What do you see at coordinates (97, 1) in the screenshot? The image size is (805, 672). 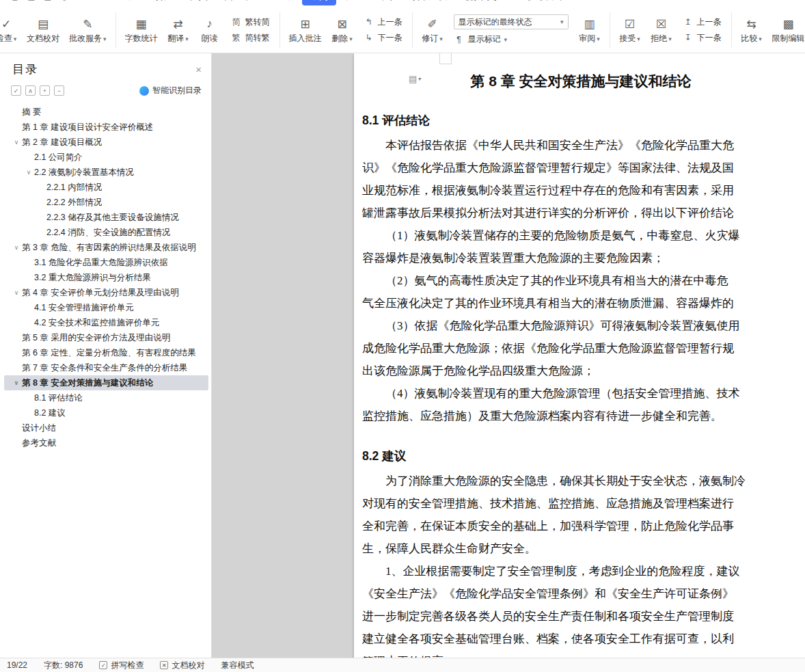 I see `redo-icon: ↷` at bounding box center [97, 1].